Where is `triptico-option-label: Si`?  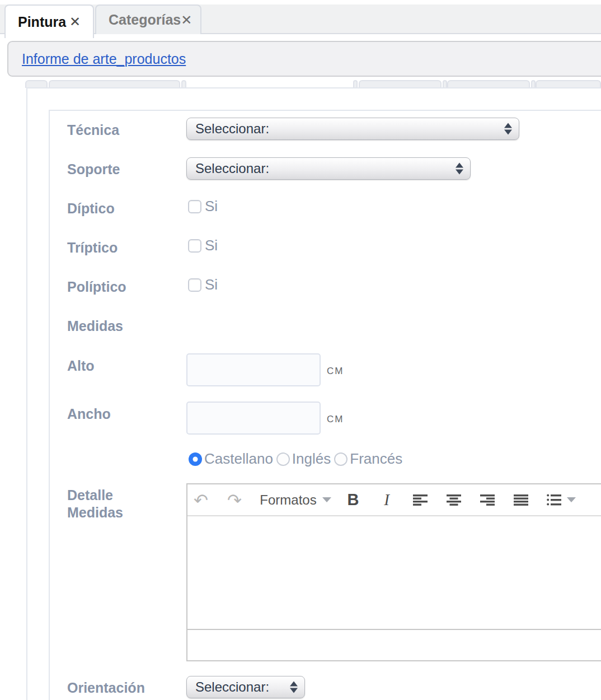
triptico-option-label: Si is located at coordinates (212, 245).